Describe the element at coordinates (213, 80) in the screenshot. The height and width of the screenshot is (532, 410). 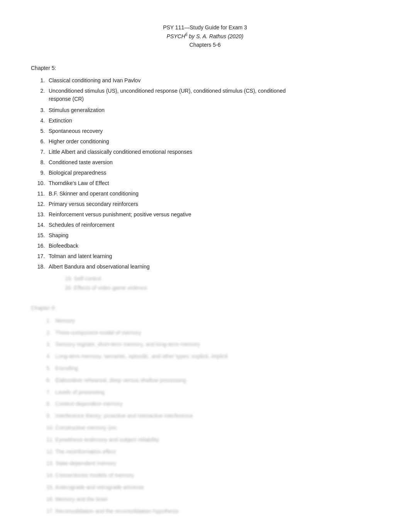
I see `list-item: Classical conditioning and Ivan Pavlov` at that location.